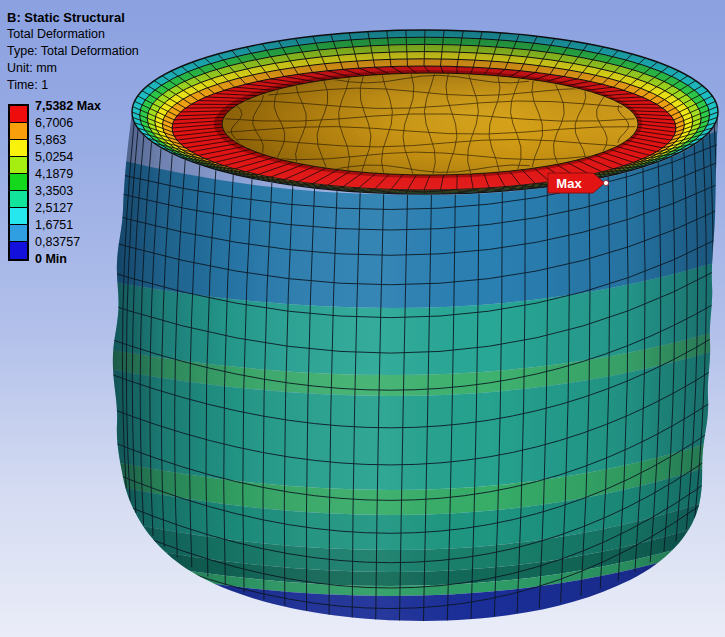  Describe the element at coordinates (54, 123) in the screenshot. I see `legend-label: 6,7006` at that location.